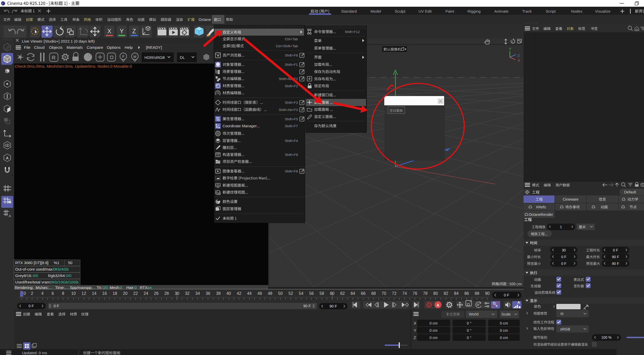 The height and width of the screenshot is (355, 644). Describe the element at coordinates (291, 103) in the screenshot. I see `svg-text: Shift+F3` at that location.